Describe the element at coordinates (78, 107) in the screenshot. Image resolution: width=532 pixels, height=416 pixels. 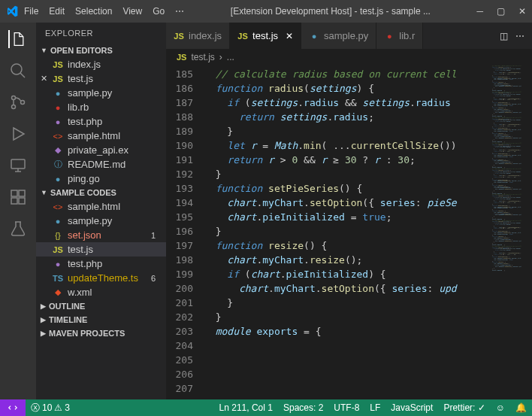
I see `file-name: lib.rb` at that location.